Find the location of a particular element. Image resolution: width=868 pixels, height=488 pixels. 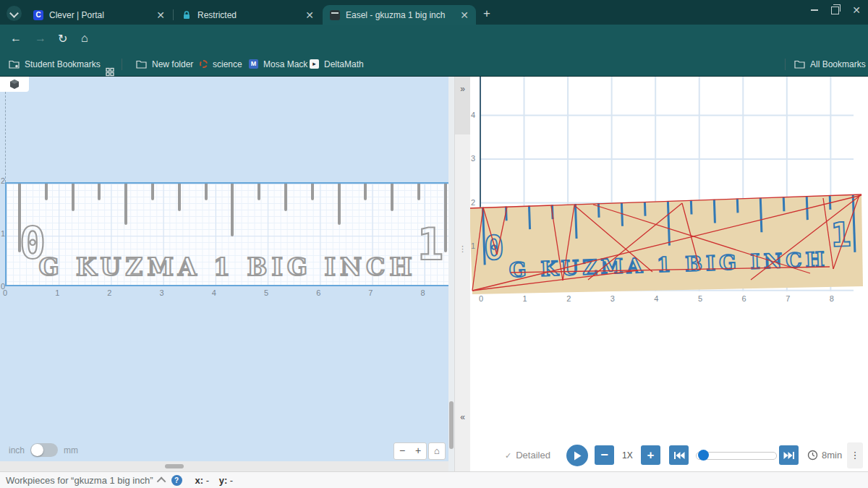

skip-forward-icon is located at coordinates (789, 455).